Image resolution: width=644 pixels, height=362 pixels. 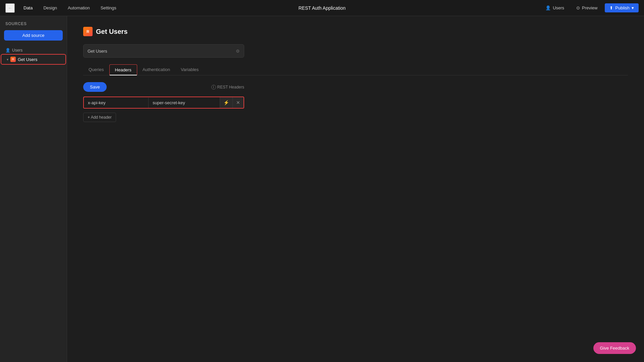 I want to click on headers-content-panel: Save i REST Headers ⚡ ✕ + Add header, so click(x=164, y=102).